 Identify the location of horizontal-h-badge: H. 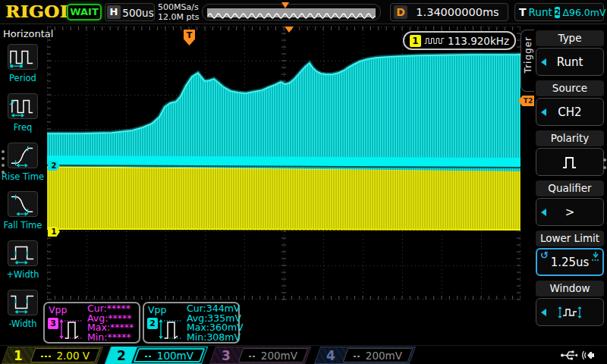
(114, 12).